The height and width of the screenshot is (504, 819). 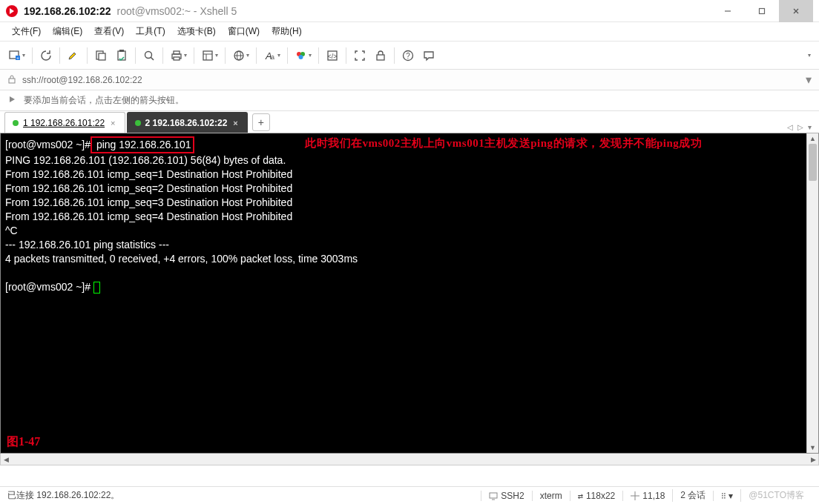 I want to click on annotation-text: 此时我们在vms002主机上向vms001主机发送ping的请求，发现并不能pi…, so click(x=503, y=144).